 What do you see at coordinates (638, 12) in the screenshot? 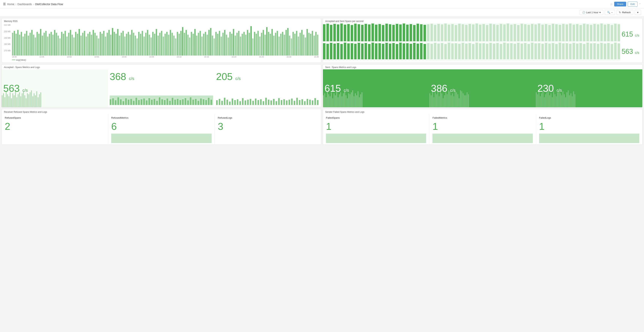
I see `refresh-dropdown-button: ▾` at bounding box center [638, 12].